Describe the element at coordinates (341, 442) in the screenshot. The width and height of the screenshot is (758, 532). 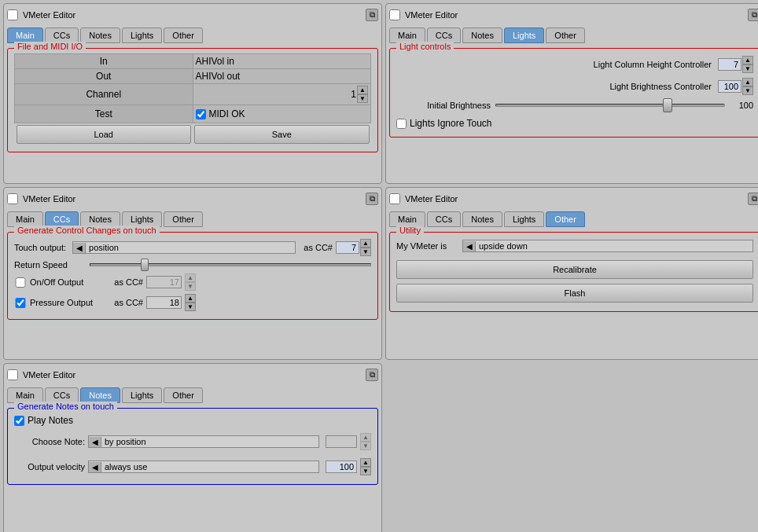
I see `choose-note-num` at that location.